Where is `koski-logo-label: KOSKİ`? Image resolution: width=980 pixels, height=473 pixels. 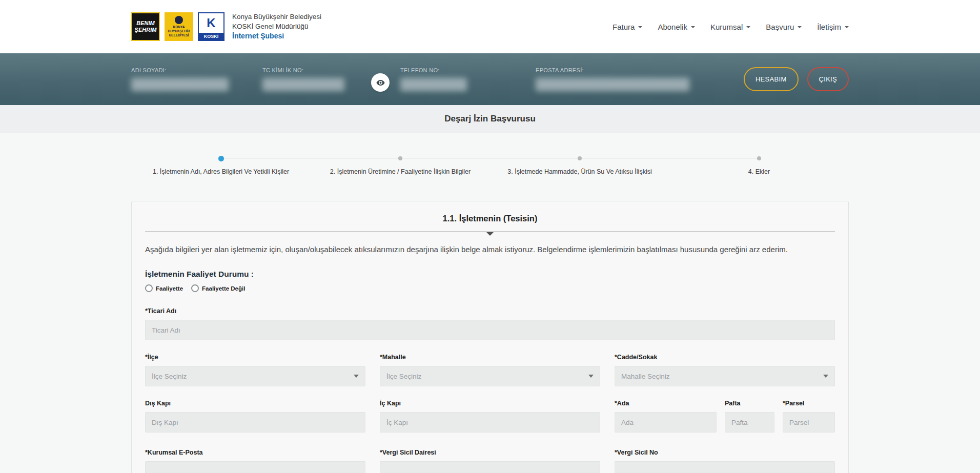 koski-logo-label: KOSKİ is located at coordinates (211, 36).